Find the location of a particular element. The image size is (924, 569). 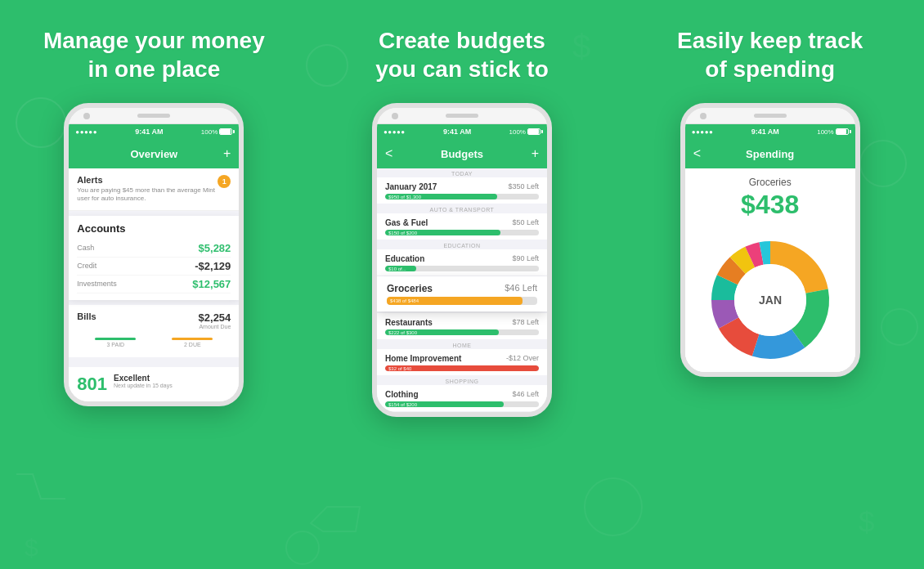

budget-bar-fill-2: $10 of... is located at coordinates (401, 268).